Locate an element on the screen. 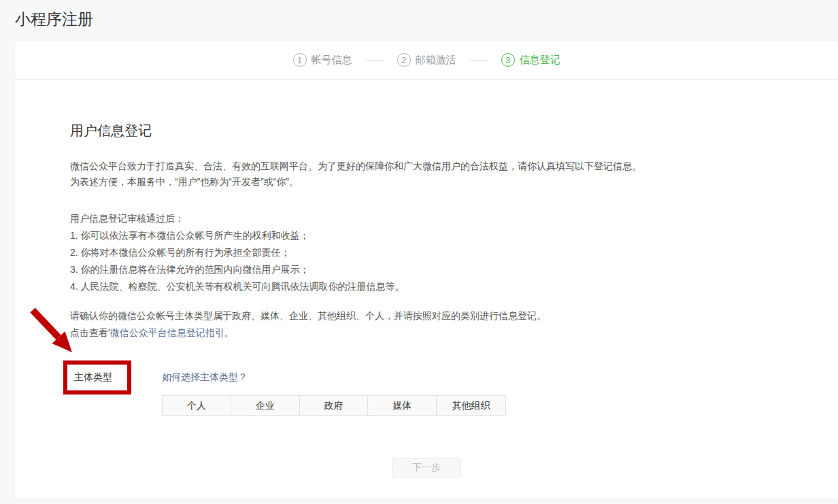 The height and width of the screenshot is (504, 838). guide-line: 点击查看'微信公众平台信息登记指引。 is located at coordinates (426, 333).